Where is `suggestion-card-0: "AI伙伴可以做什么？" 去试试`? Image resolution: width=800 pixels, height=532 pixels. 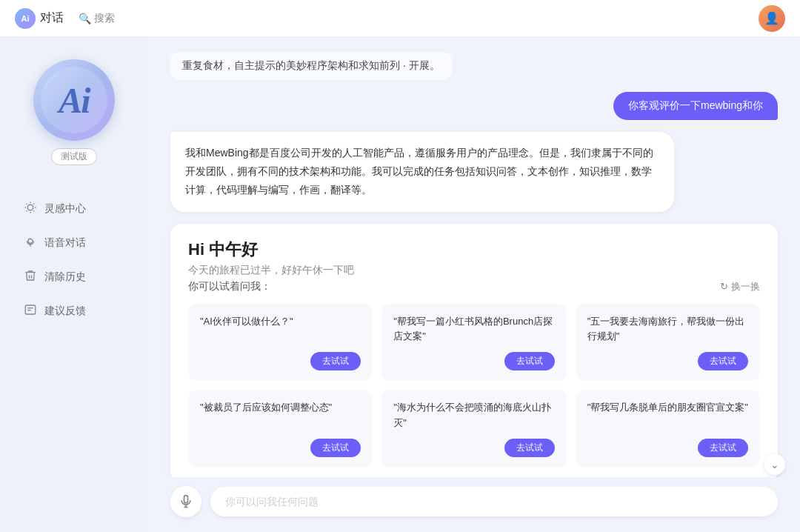
suggestion-card-0: "AI伙伴可以做什么？" 去试试 is located at coordinates (280, 342).